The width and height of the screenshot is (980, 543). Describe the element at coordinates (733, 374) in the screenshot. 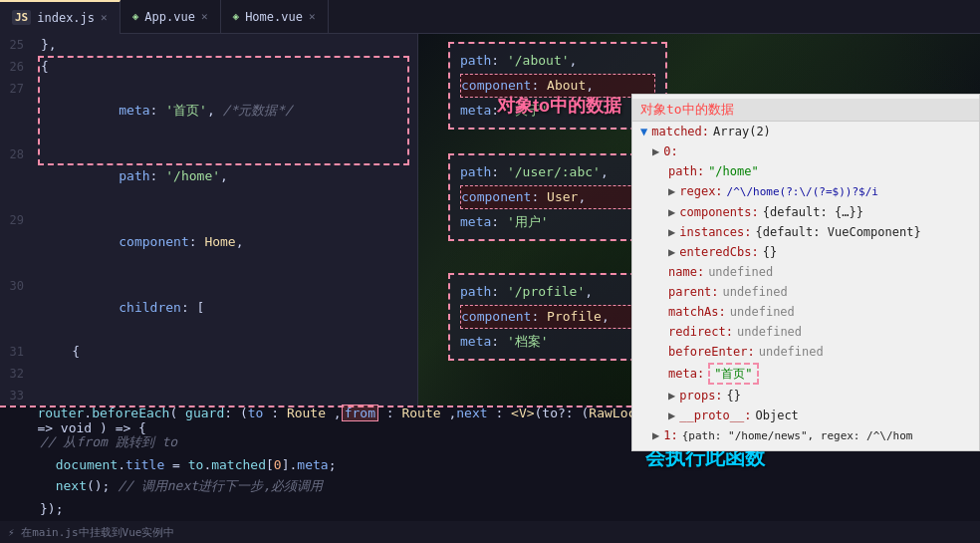

I see `meta-value: "首页"` at that location.